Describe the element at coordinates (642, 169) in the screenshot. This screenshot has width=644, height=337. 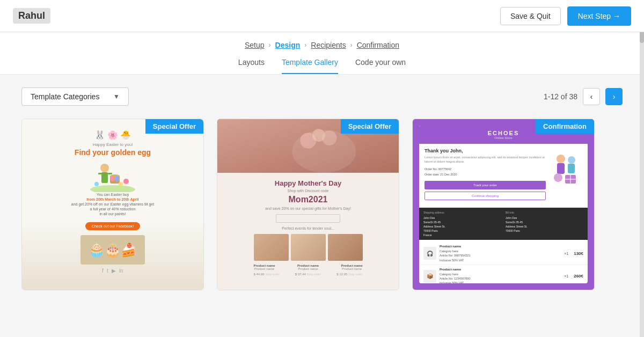
I see `scrollbar-track` at that location.